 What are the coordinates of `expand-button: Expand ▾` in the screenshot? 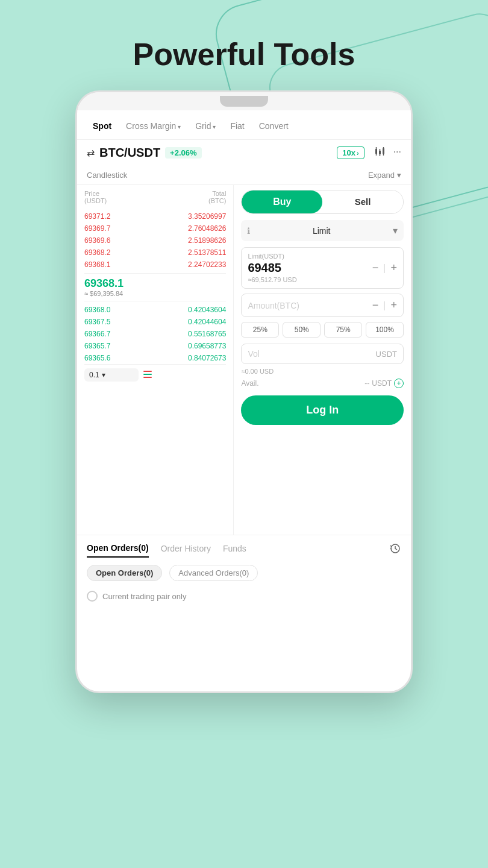 It's located at (384, 175).